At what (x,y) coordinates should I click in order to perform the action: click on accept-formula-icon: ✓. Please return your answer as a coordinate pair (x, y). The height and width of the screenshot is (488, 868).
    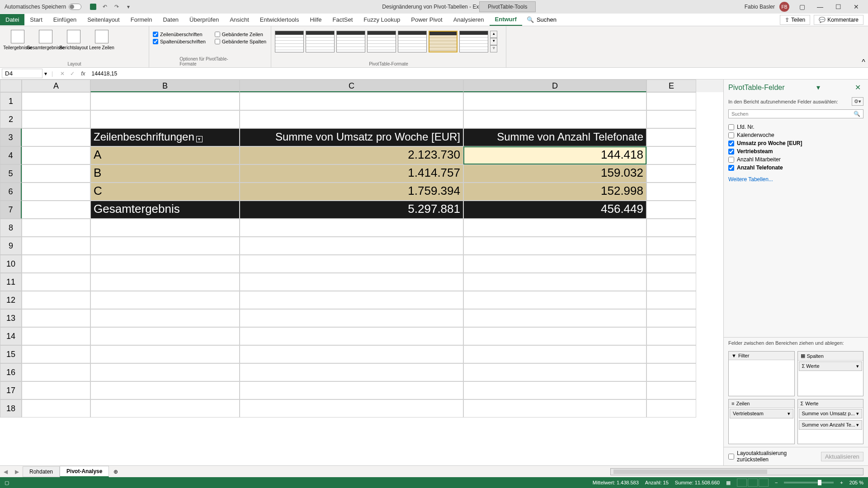
    Looking at the image, I should click on (72, 74).